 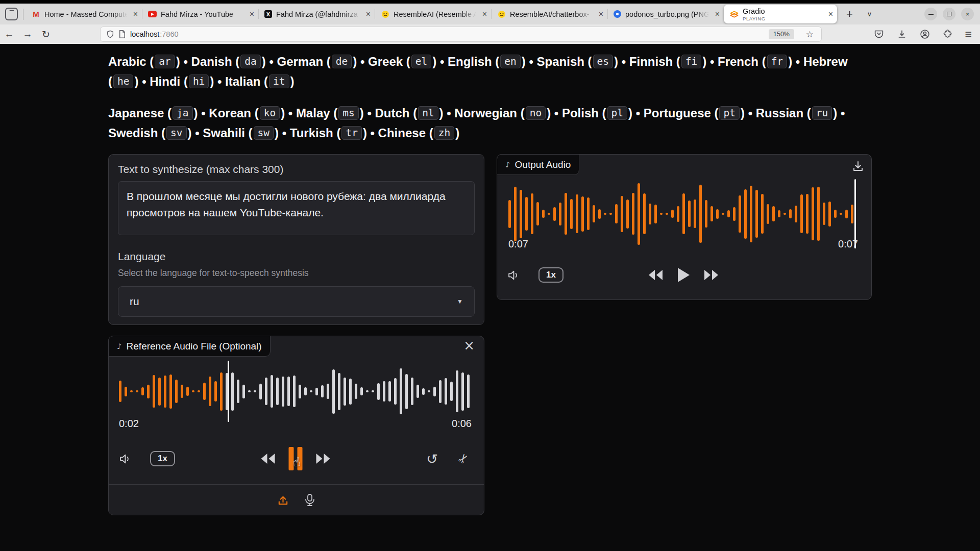 What do you see at coordinates (84, 14) in the screenshot?
I see `browser-tab: MHome - Massed Compute×` at bounding box center [84, 14].